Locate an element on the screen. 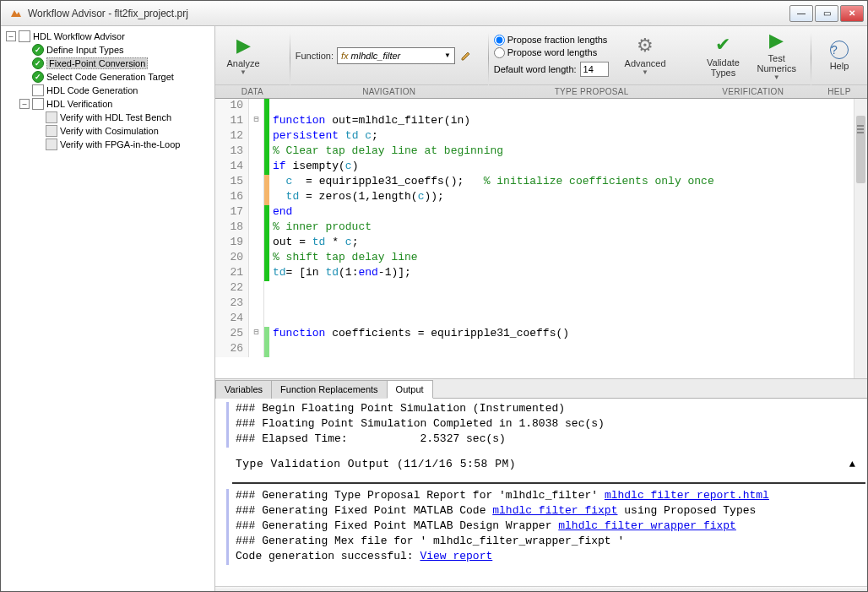  code-line: 22 is located at coordinates (541, 289).